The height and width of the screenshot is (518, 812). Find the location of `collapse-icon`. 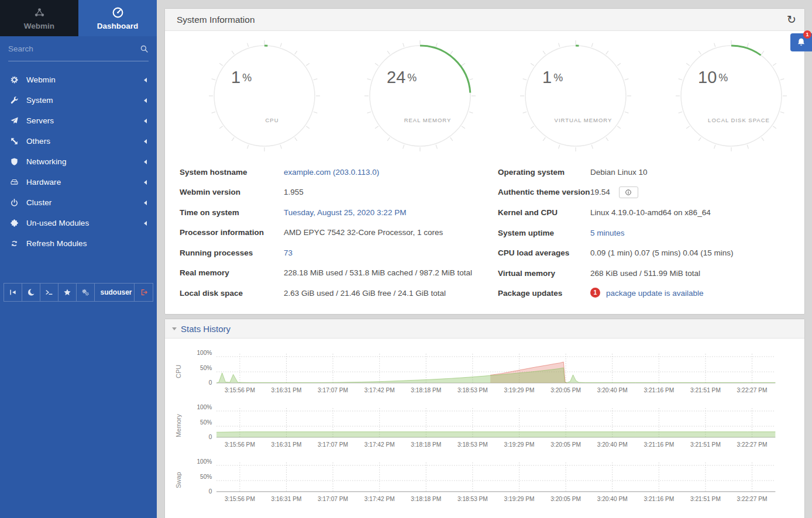

collapse-icon is located at coordinates (13, 292).